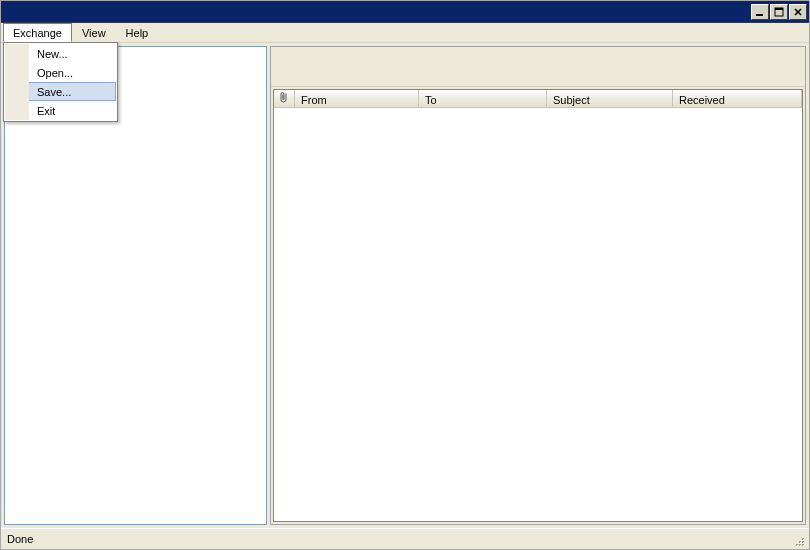  I want to click on titlebar, so click(405, 12).